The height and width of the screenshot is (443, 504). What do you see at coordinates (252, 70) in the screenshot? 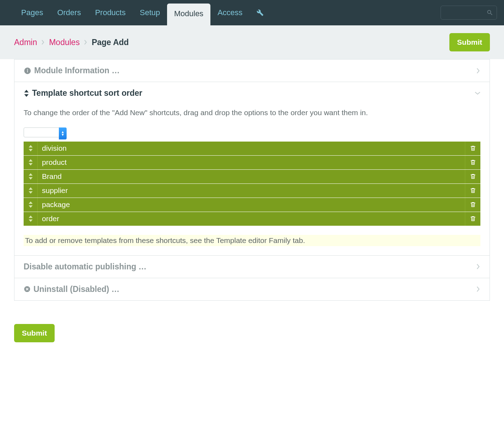
I see `panel-head-module-info: Module Information …` at bounding box center [252, 70].